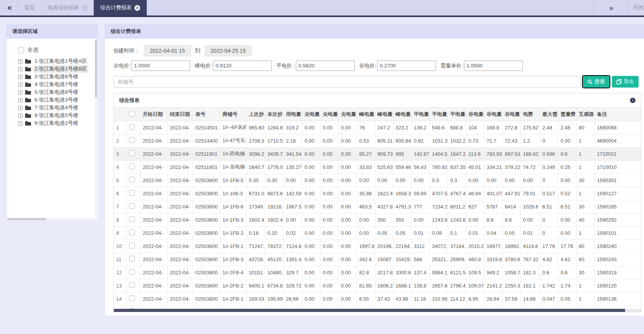  I want to click on tab-label: 综合计费报表, so click(116, 8).